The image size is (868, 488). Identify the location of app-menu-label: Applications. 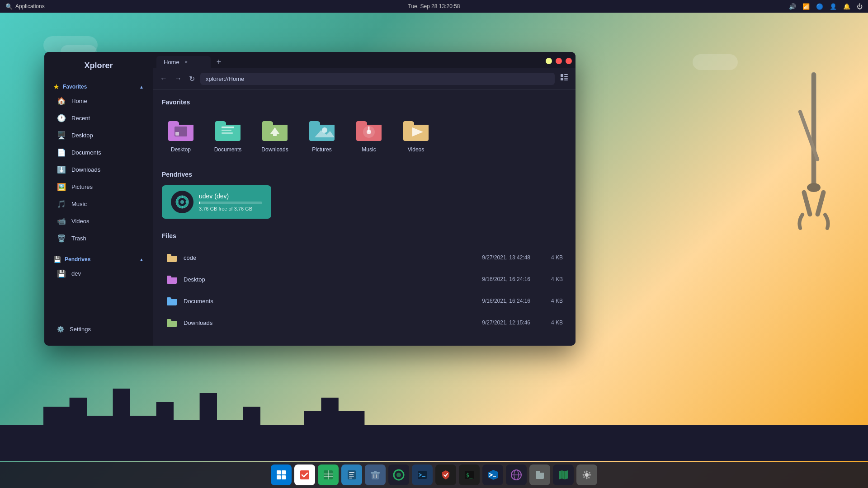
(30, 6).